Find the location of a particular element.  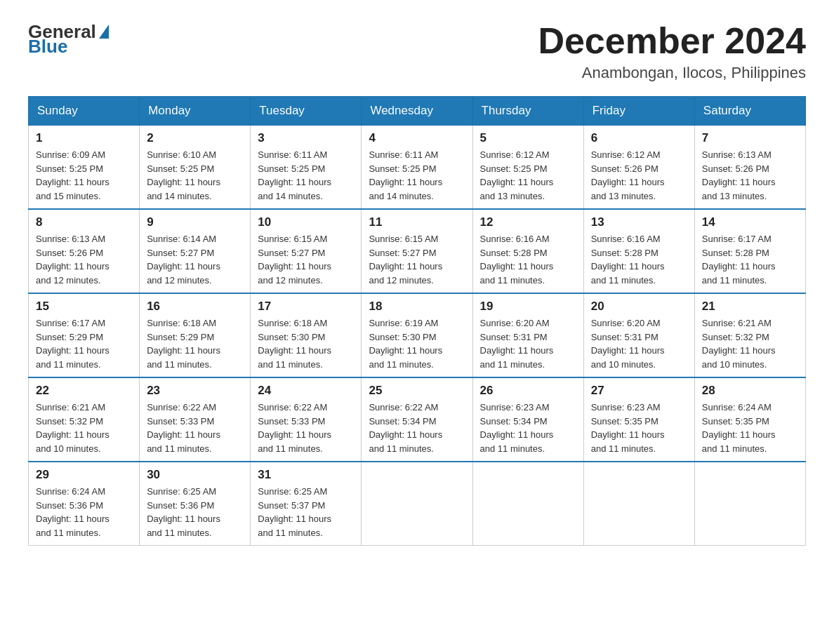

day-number: 30 is located at coordinates (195, 475).